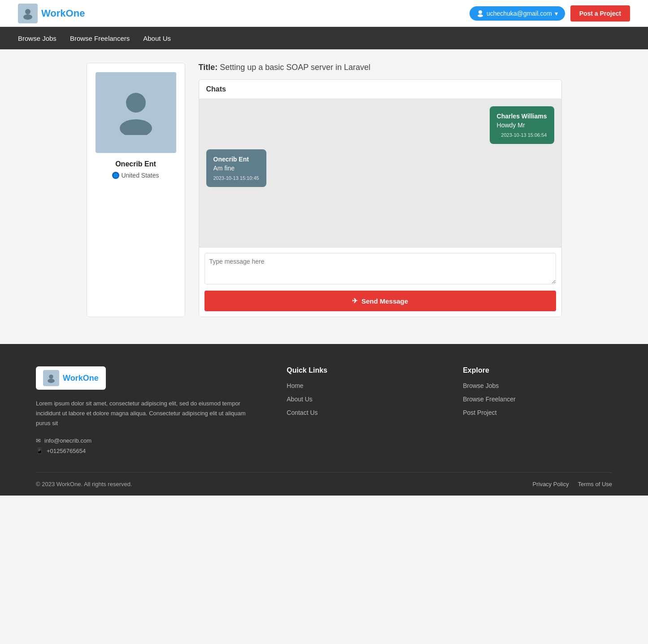 The width and height of the screenshot is (648, 644). What do you see at coordinates (361, 410) in the screenshot?
I see `footer-quick-links: Quick Links Home About Us Contact Us` at bounding box center [361, 410].